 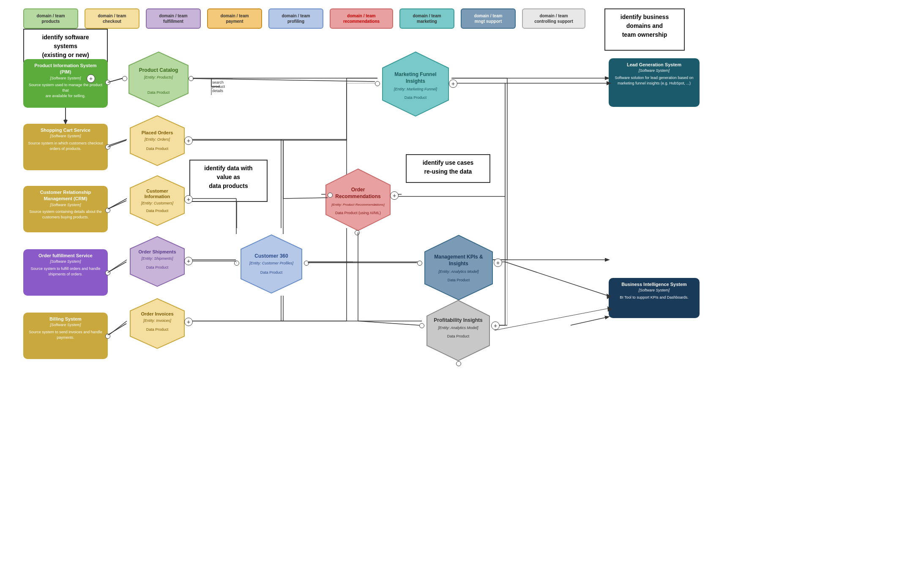 What do you see at coordinates (495, 326) in the screenshot?
I see `profitability-plus: +` at bounding box center [495, 326].